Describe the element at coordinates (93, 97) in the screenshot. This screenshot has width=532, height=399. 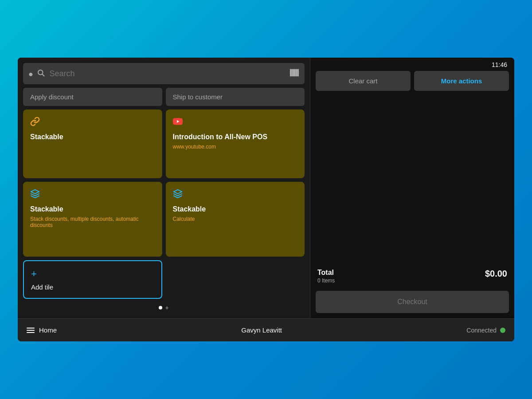
I see `apply-discount-button: Apply discount` at that location.